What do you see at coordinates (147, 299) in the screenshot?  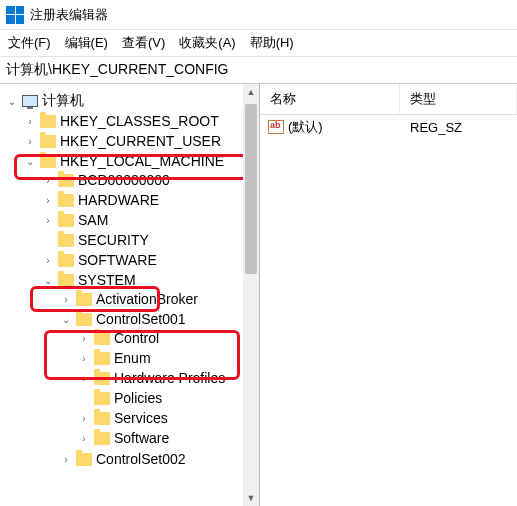 I see `tree-label: ActivationBroker` at bounding box center [147, 299].